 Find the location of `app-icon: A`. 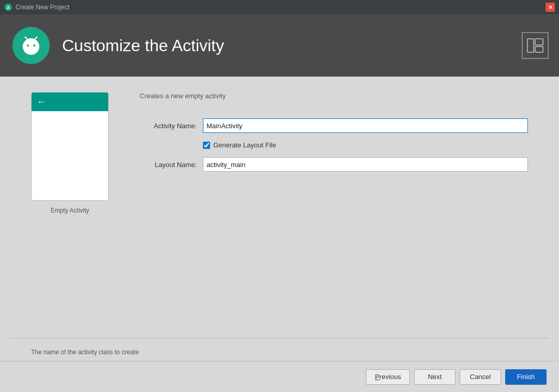

app-icon: A is located at coordinates (8, 7).